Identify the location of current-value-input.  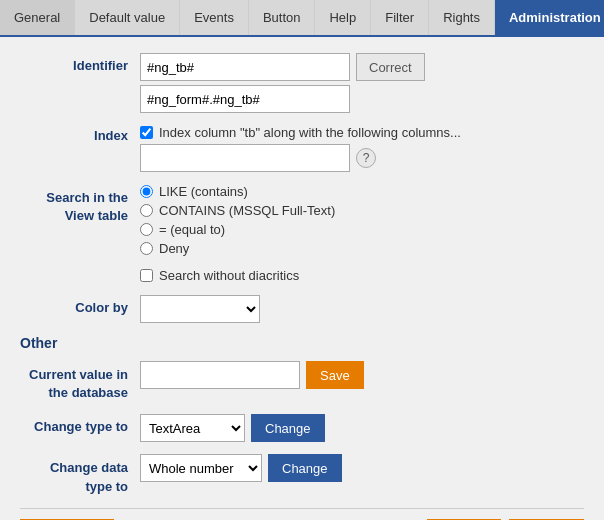
(220, 375).